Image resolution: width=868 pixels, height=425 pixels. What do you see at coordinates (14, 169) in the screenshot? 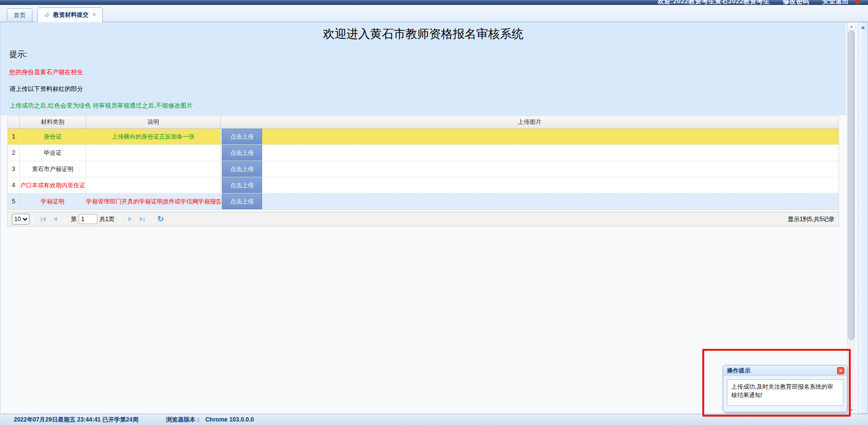
I see `row-index: 3` at bounding box center [14, 169].